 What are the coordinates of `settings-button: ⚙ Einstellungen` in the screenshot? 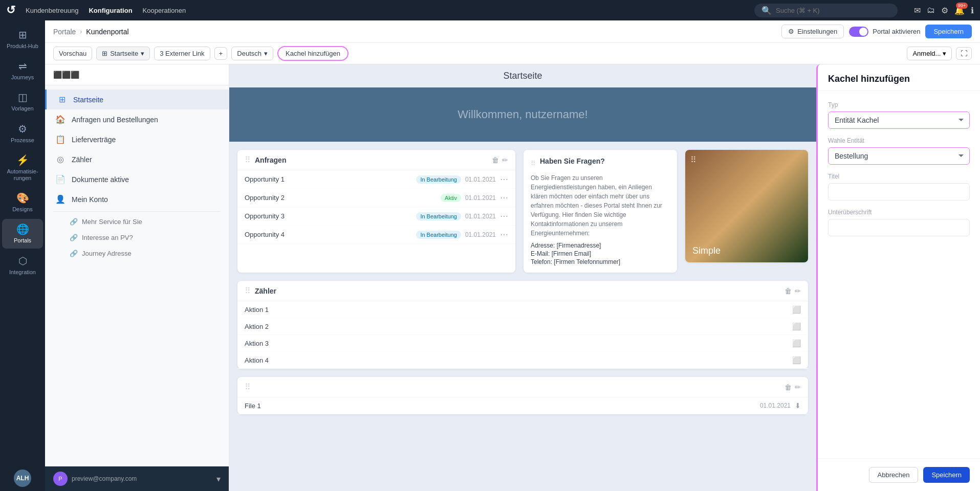 It's located at (813, 32).